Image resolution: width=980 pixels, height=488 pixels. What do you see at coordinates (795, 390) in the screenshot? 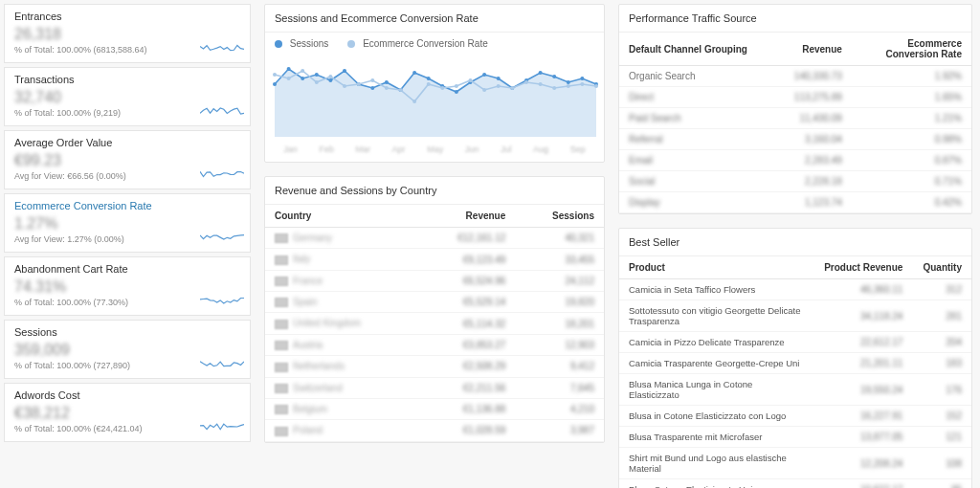
I see `table-row: Blusa Manica Lunga in Cotone Elasticizza…` at bounding box center [795, 390].